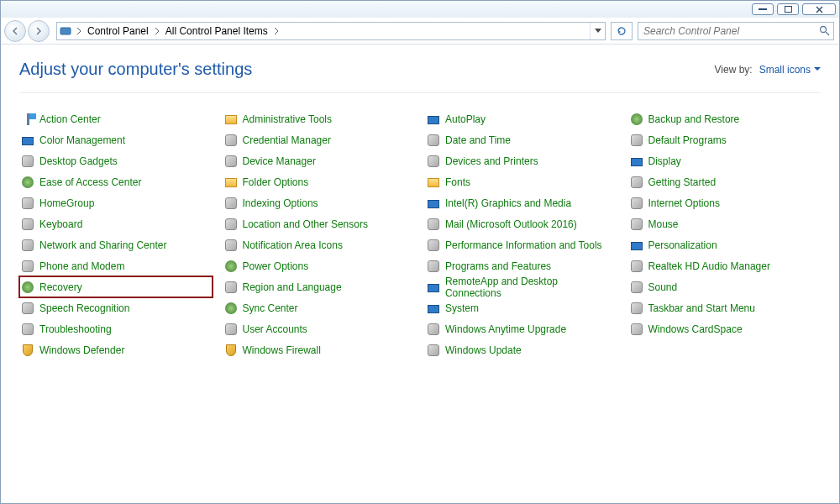 This screenshot has width=840, height=504. I want to click on cp-item-label: System, so click(462, 308).